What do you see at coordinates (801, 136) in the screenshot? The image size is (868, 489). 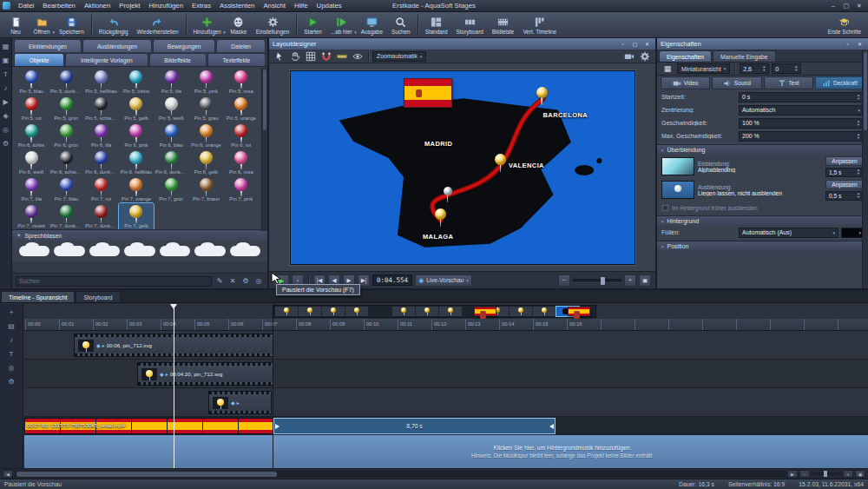 I see `field-max-geschwindigkeit-control: 200 %▲▼` at bounding box center [801, 136].